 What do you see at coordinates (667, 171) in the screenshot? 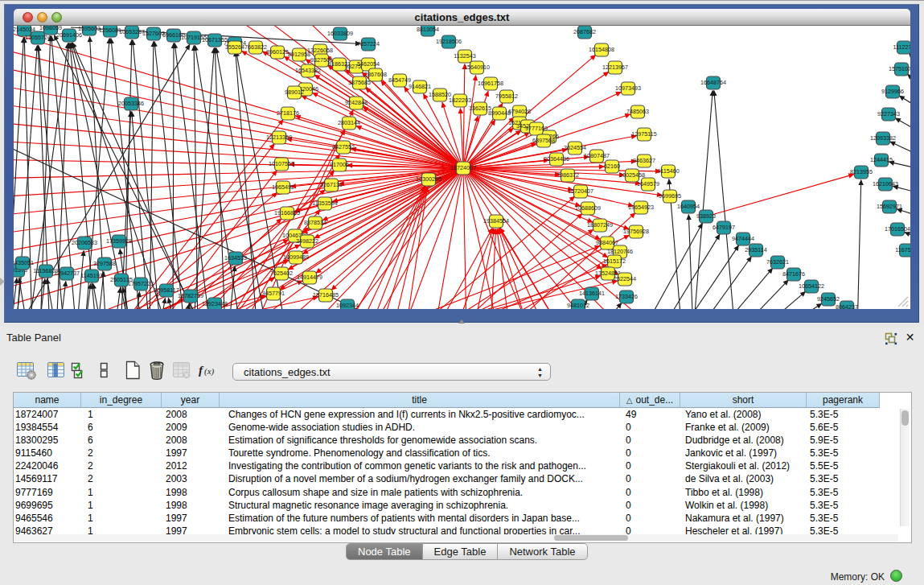
I see `graph-node-9115460: 9115460` at bounding box center [667, 171].